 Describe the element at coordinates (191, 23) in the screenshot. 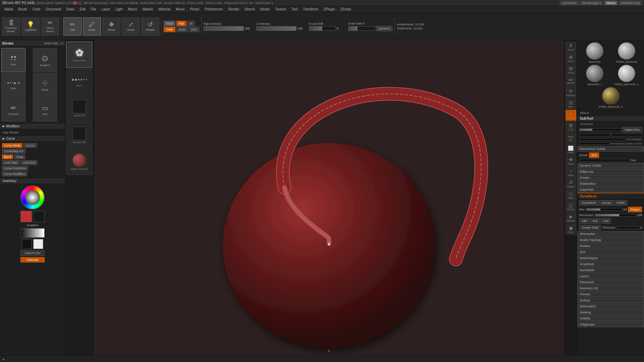

I see `m-button: M` at that location.